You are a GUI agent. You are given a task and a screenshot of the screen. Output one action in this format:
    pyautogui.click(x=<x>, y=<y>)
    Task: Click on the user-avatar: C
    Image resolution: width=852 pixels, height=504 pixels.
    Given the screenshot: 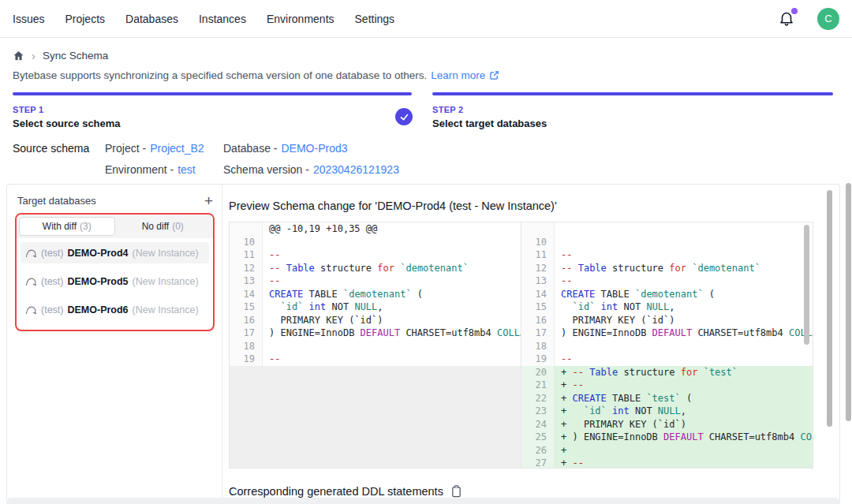 What is the action you would take?
    pyautogui.click(x=828, y=19)
    